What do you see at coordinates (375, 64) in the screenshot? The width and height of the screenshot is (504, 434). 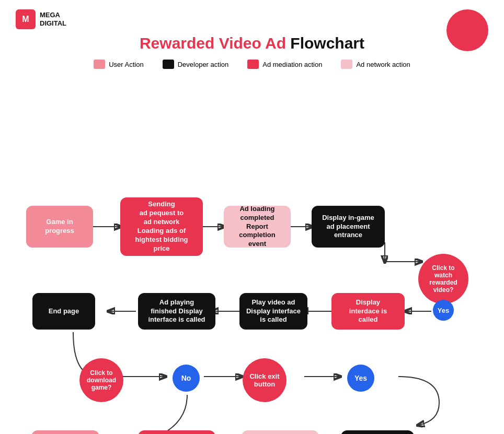 I see `legend-network: Ad network action` at bounding box center [375, 64].